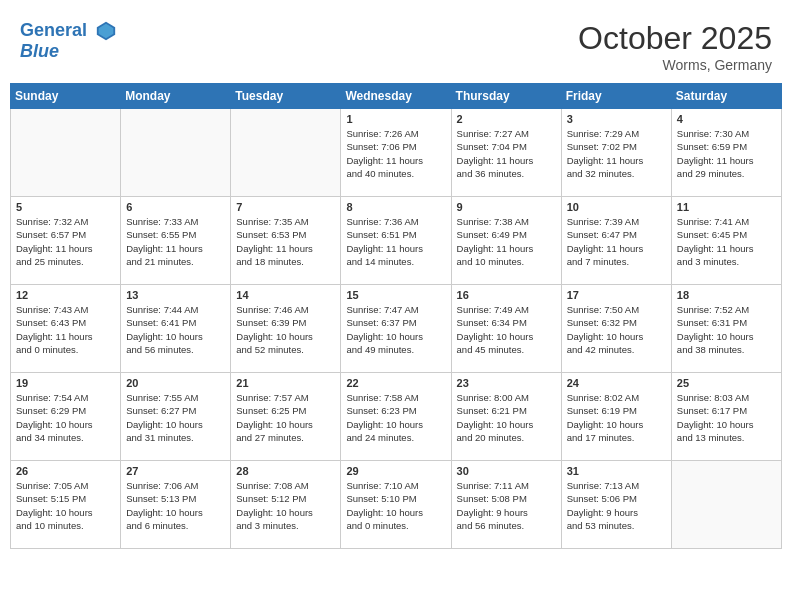 This screenshot has height=612, width=792. Describe the element at coordinates (396, 241) in the screenshot. I see `calendar-cell: 8Sunrise: 7:36 AM Sunset: 6:51 PM Daylig…` at that location.